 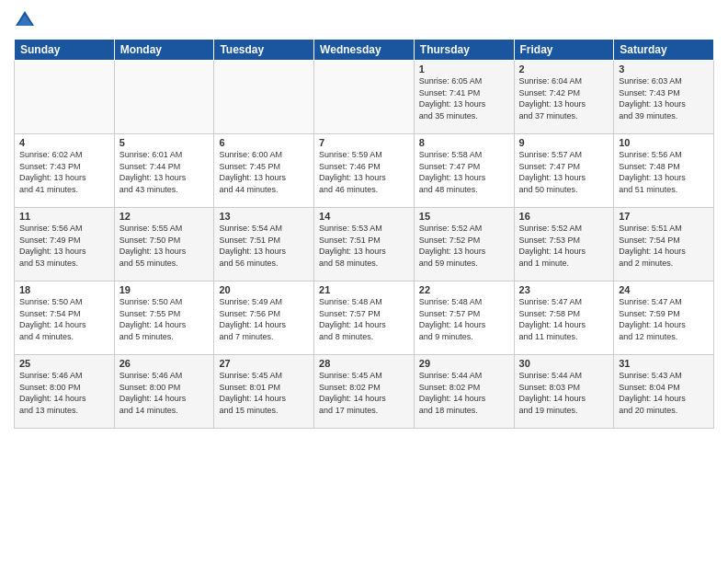 What do you see at coordinates (64, 171) in the screenshot?
I see `calendar-cell: 4Sunrise: 6:02 AM Sunset: 7:43 PM Daylig…` at bounding box center [64, 171].